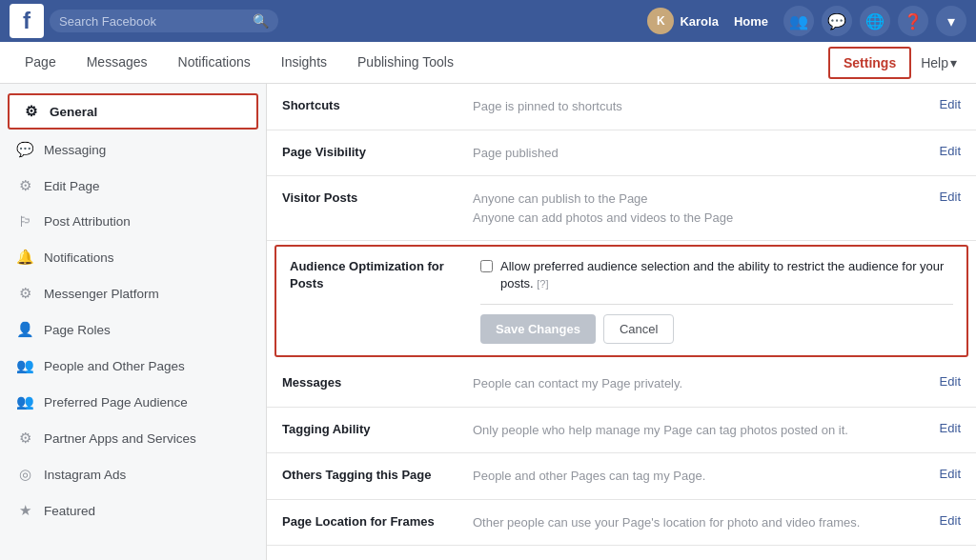 The image size is (976, 560). Describe the element at coordinates (953, 63) in the screenshot. I see `help-chevron-icon: ▾` at that location.